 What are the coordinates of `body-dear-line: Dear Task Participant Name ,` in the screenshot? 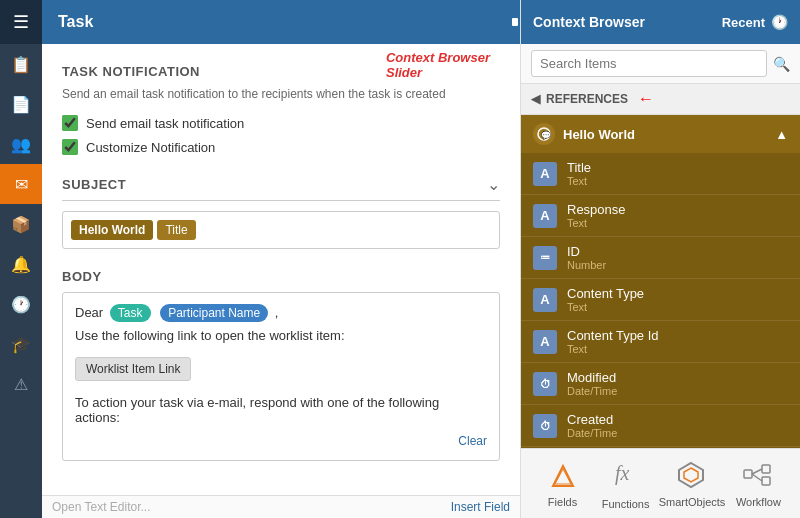 It's located at (281, 312).